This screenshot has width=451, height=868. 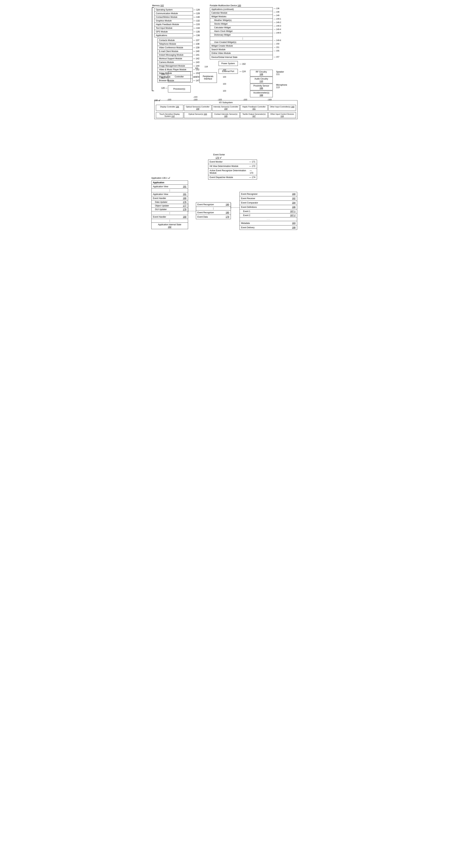 What do you see at coordinates (233, 177) in the screenshot?
I see `event-dispatcher-row: Event Dispatcher Module— 174` at bounding box center [233, 177].